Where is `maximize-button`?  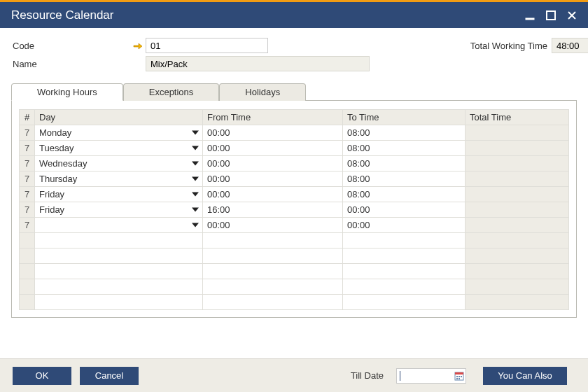 maximize-button is located at coordinates (551, 15).